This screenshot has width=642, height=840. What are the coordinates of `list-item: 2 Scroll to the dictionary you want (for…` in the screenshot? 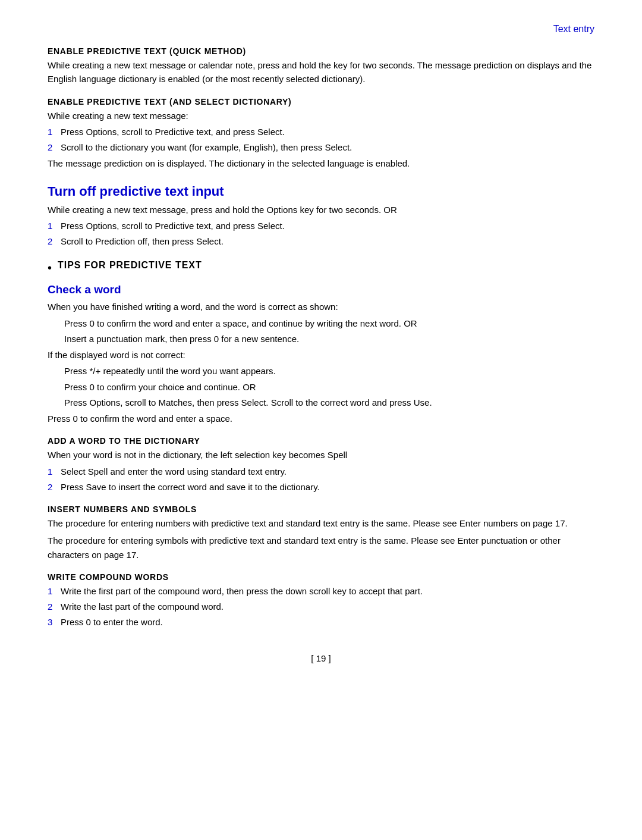 It's located at (321, 148).